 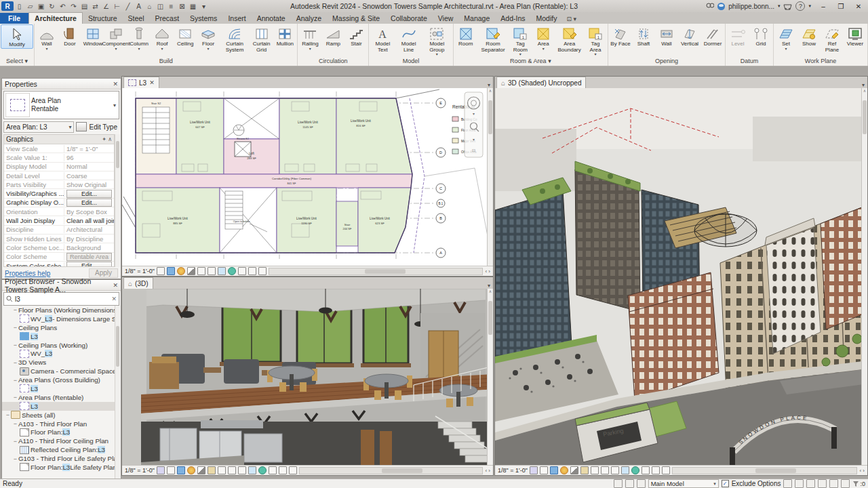 I want to click on editable-only-icon, so click(x=618, y=484).